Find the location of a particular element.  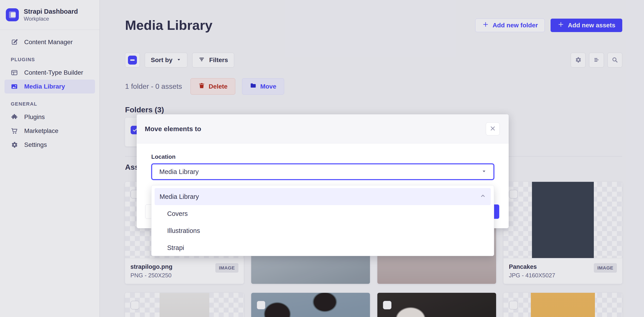

option-illustrations: Illustrations is located at coordinates (322, 231).